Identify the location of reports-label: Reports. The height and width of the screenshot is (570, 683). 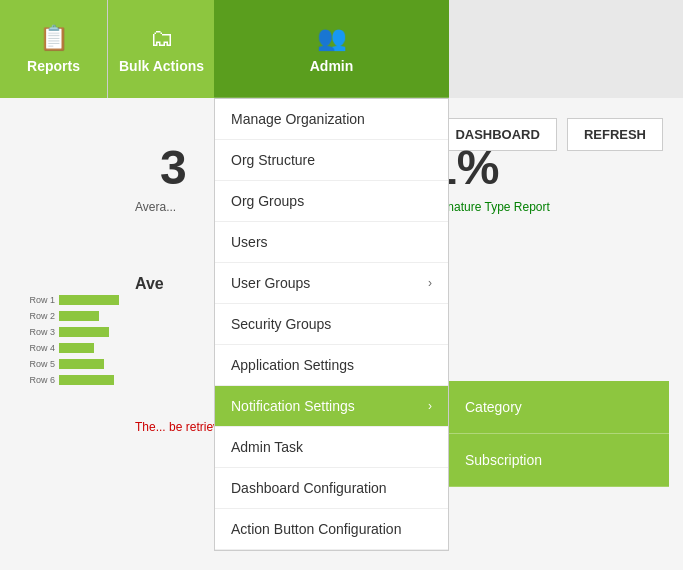
(54, 66).